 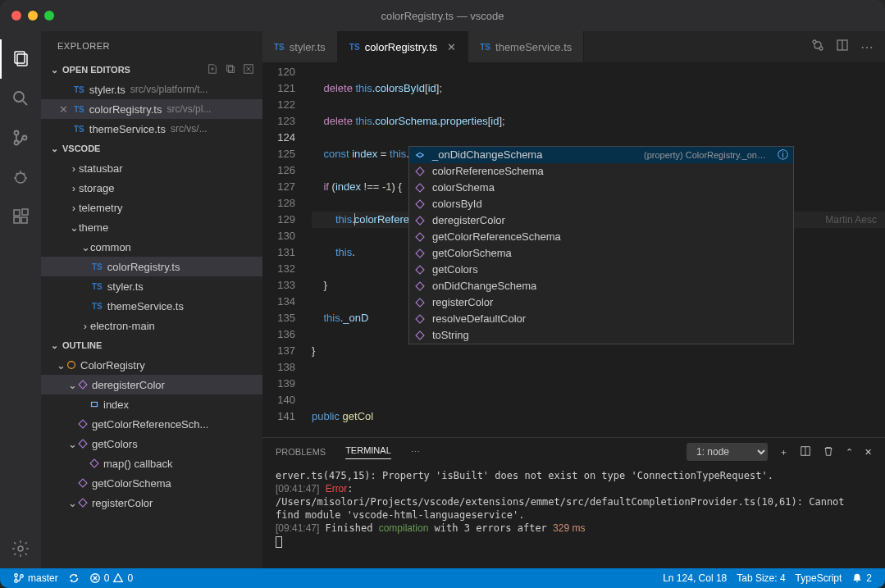 What do you see at coordinates (152, 168) in the screenshot?
I see `folder-item: › statusbar` at bounding box center [152, 168].